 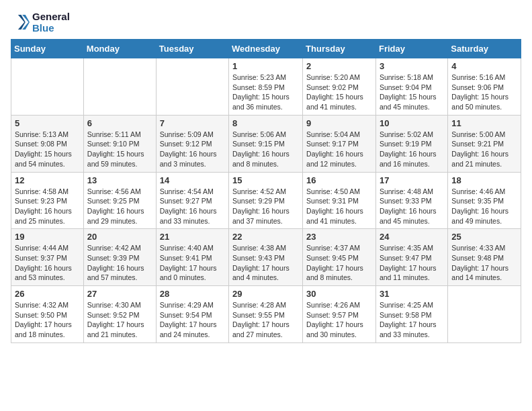 What do you see at coordinates (412, 93) in the screenshot?
I see `day-info: Sunrise: 5:18 AM Sunset: 9:04 PM Dayligh…` at bounding box center [412, 93].